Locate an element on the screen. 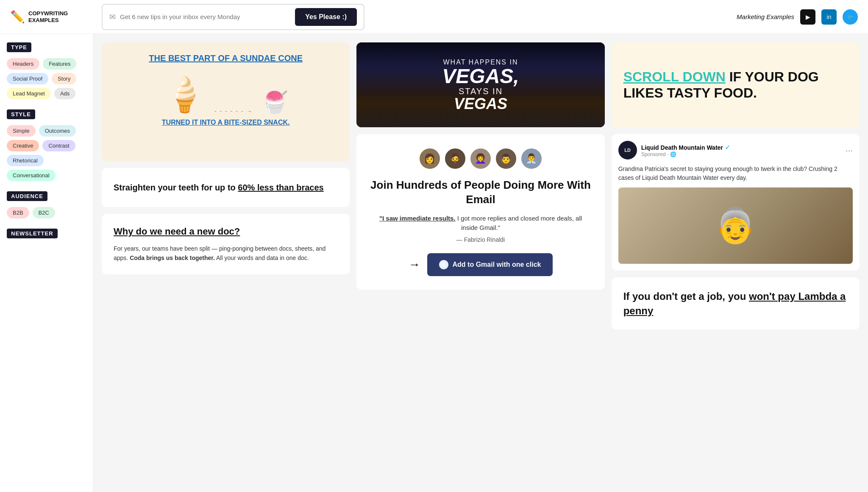 Image resolution: width=868 pixels, height=492 pixels. scroll-down-text: SCROLL DOWN is located at coordinates (675, 77).